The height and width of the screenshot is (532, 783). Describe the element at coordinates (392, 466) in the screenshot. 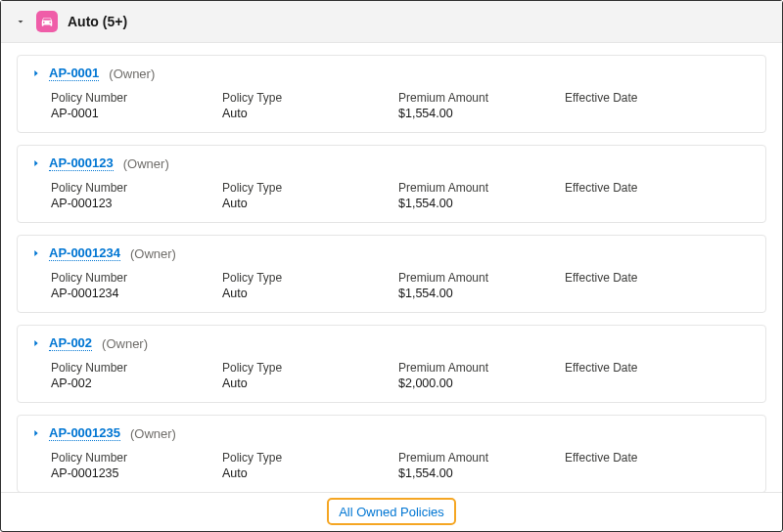

I see `policy-fields: Policy Number AP-0001235 Policy Type Aut…` at that location.